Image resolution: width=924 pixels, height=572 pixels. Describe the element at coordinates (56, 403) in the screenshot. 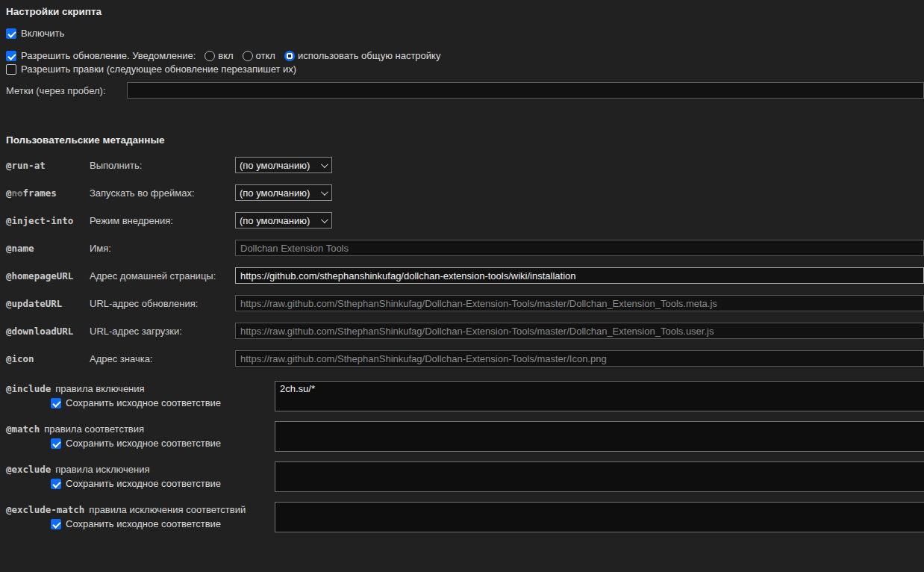

I see `include-keep-original-checkbox` at that location.